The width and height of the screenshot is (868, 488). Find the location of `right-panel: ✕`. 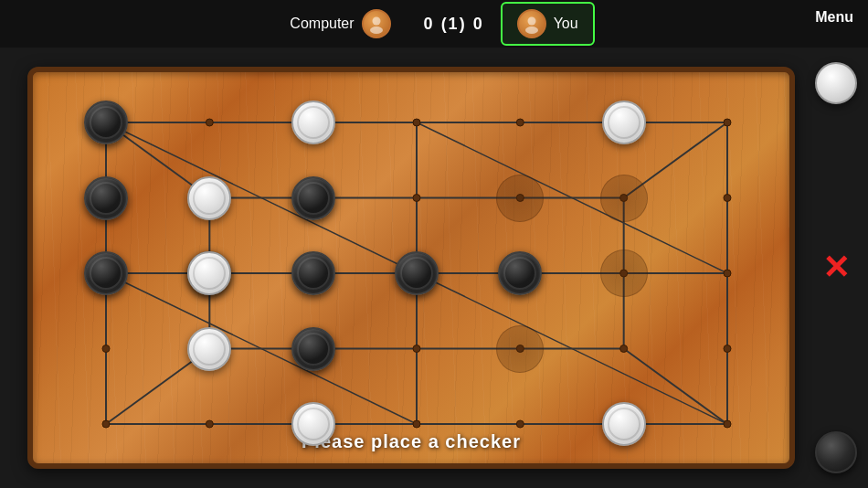

right-panel: ✕ is located at coordinates (836, 268).